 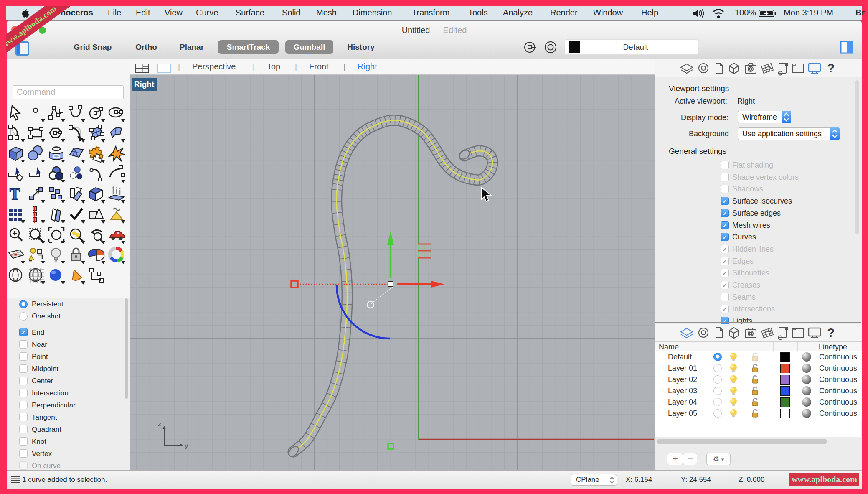 I want to click on svg-text: T, so click(x=15, y=194).